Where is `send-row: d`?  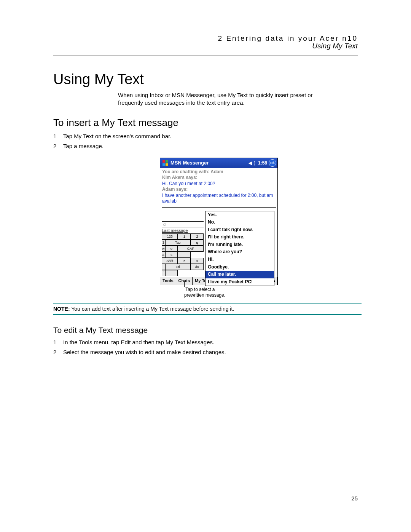 send-row: d is located at coordinates (183, 224).